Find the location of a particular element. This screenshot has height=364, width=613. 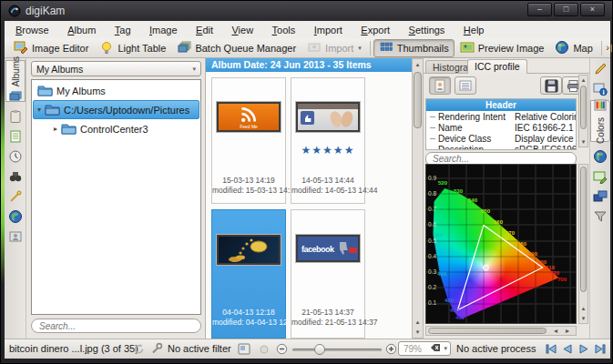

map-button: Map is located at coordinates (574, 48).